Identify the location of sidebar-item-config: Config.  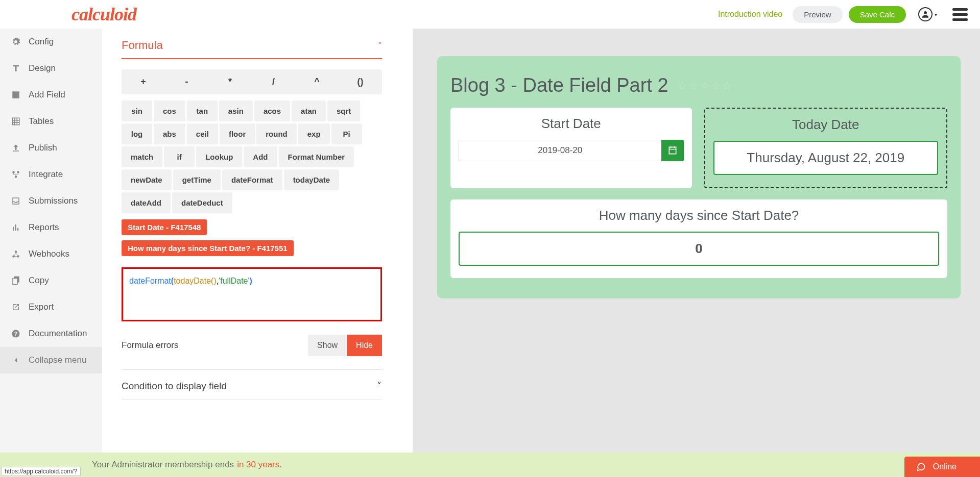
(51, 42).